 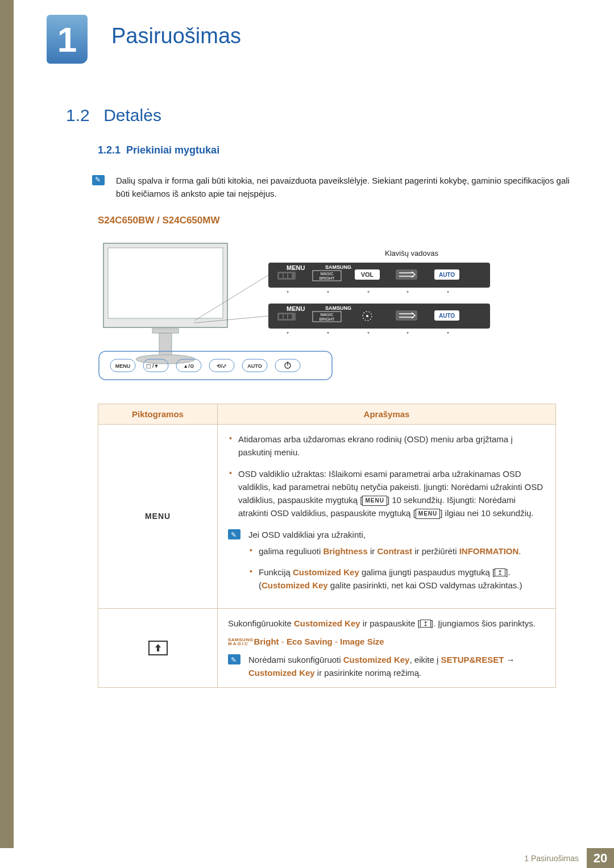 I want to click on subsection-heading: 1.2.1 Priekiniai mygtukai, so click(x=159, y=150).